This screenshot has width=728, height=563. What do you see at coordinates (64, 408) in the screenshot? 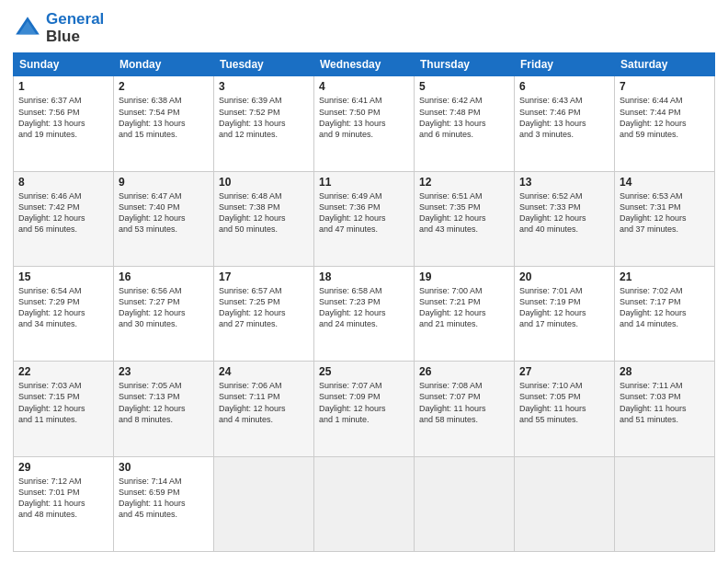
I see `day-cell-22: 22Sunrise: 7:03 AM Sunset: 7:15 PM Dayli…` at bounding box center [64, 408].